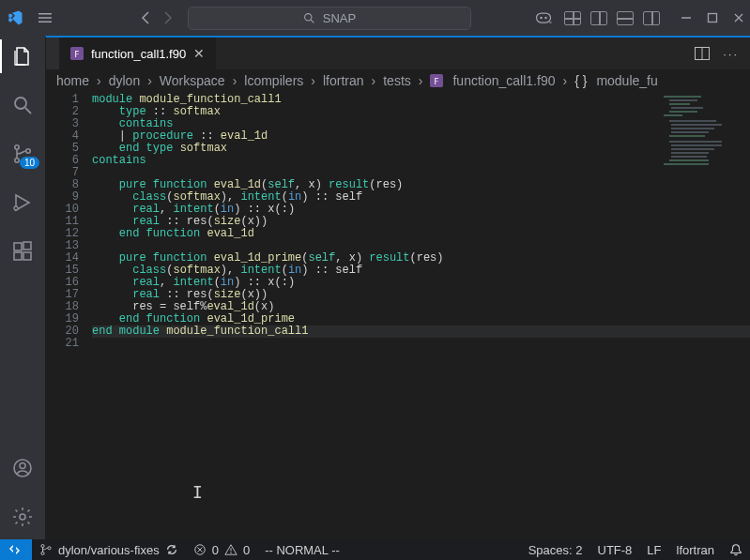 The width and height of the screenshot is (750, 560). Describe the element at coordinates (73, 81) in the screenshot. I see `breadcrumb-item: home` at that location.